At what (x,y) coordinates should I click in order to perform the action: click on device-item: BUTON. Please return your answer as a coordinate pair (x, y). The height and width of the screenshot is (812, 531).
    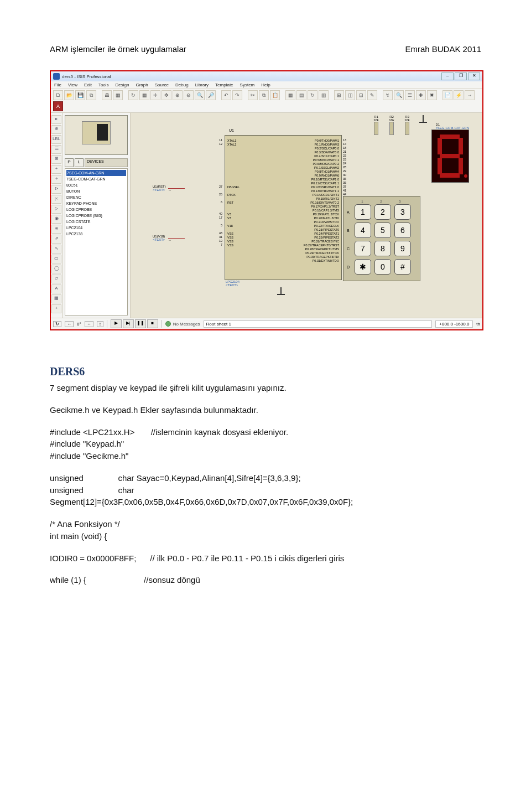
    Looking at the image, I should click on (96, 192).